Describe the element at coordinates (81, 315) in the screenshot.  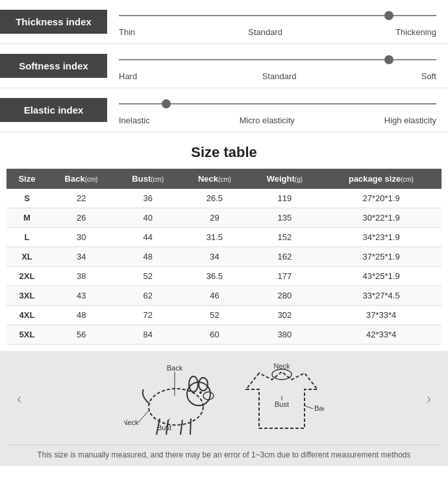
I see `table-cell-6-1: 48` at that location.